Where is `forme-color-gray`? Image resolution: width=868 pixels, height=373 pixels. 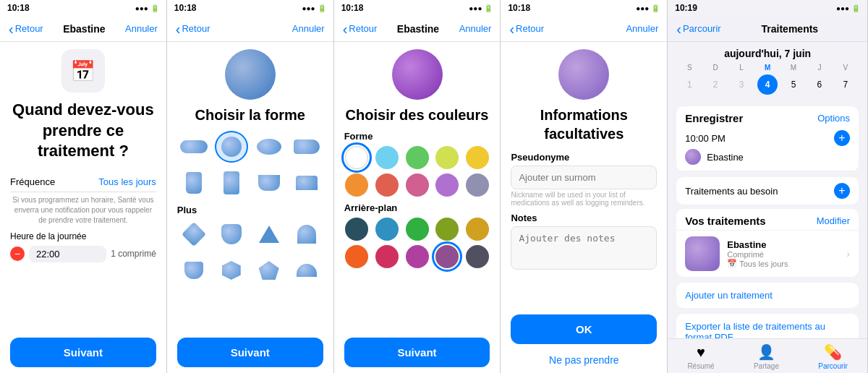
forme-color-gray is located at coordinates (477, 185).